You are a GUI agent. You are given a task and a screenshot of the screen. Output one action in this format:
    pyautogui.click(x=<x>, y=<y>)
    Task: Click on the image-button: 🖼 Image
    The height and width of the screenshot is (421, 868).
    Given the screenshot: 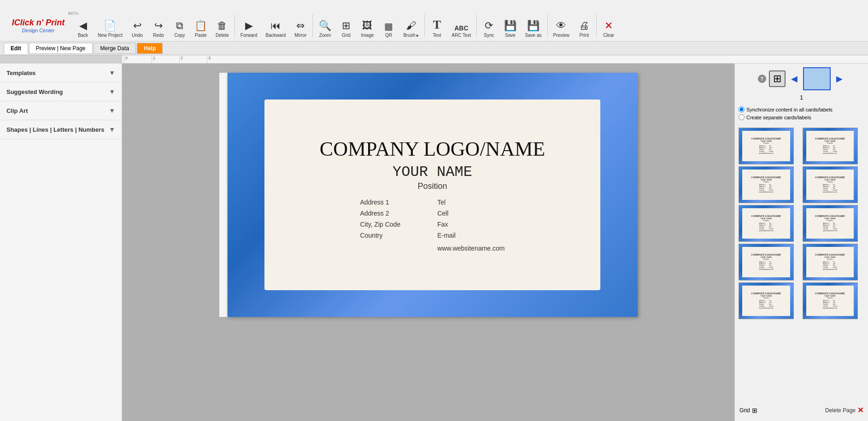 What is the action you would take?
    pyautogui.click(x=367, y=26)
    